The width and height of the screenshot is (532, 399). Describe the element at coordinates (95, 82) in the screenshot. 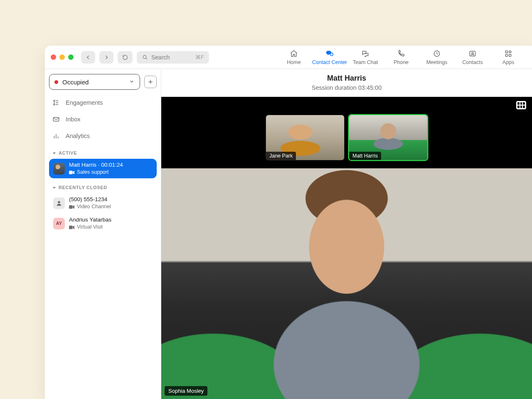

I see `agent-status-select: Occupied` at that location.